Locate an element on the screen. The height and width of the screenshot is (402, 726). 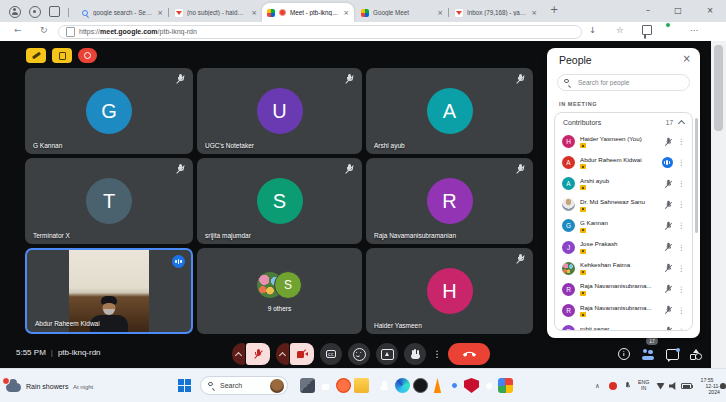
activities-icon is located at coordinates (696, 354).